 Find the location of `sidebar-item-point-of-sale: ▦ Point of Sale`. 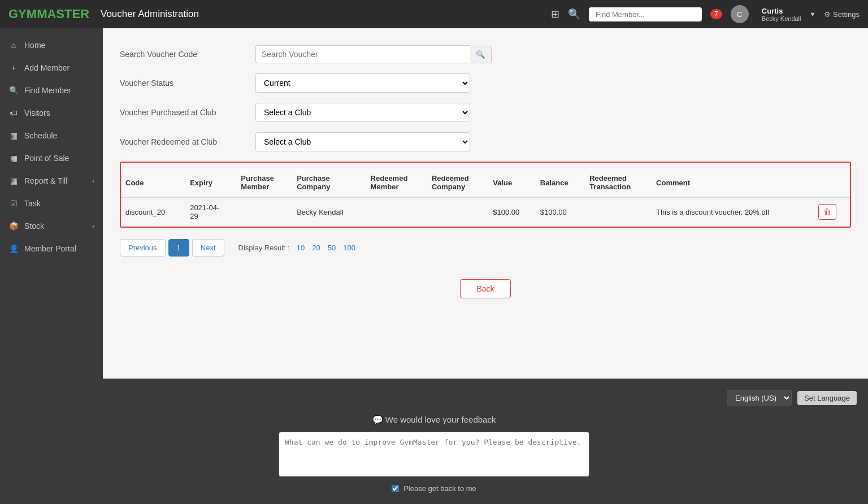

sidebar-item-point-of-sale: ▦ Point of Sale is located at coordinates (51, 158).